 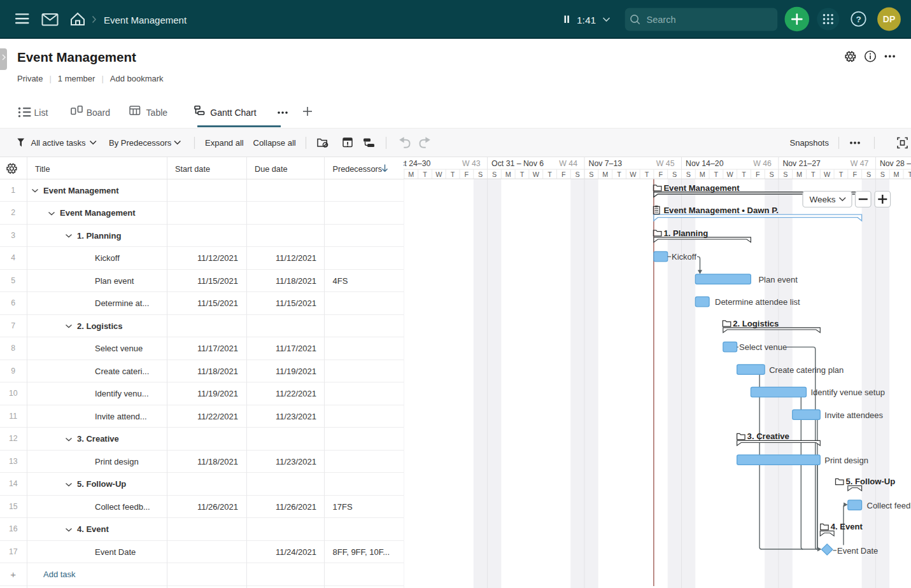 What do you see at coordinates (847, 392) in the screenshot?
I see `svg-text: Identify venue setup` at bounding box center [847, 392].